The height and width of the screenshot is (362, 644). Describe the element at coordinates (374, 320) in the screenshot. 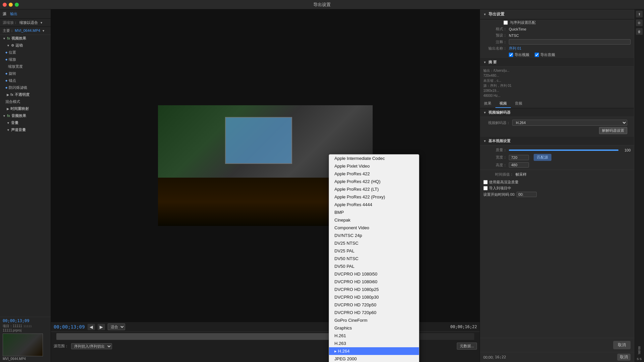

I see `dropdown-item: GoPro CineForm` at that location.